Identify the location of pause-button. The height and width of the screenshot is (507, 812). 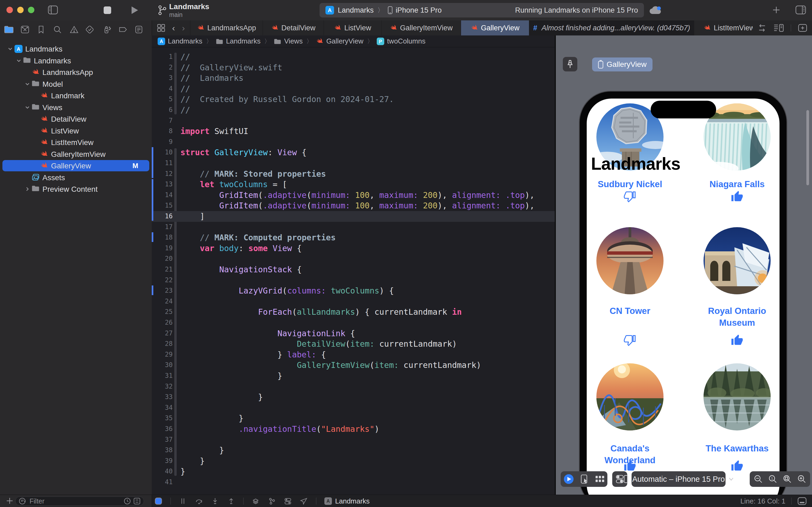
(183, 501).